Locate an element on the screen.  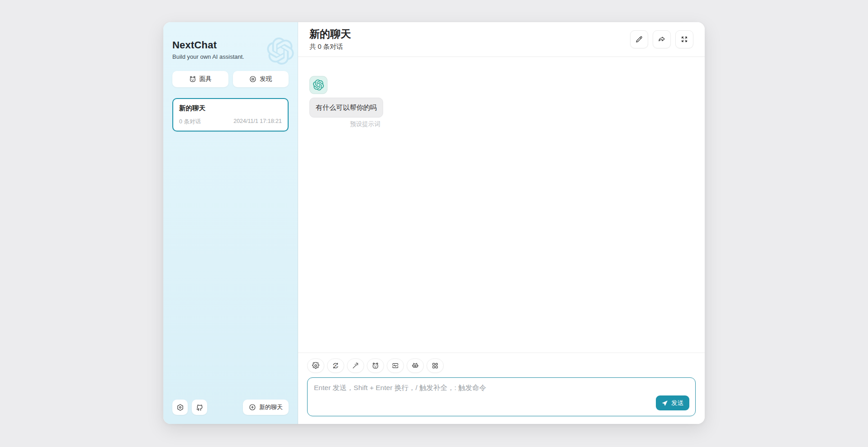
chat-header: 新的聊天 共 0 条对话 is located at coordinates (501, 40).